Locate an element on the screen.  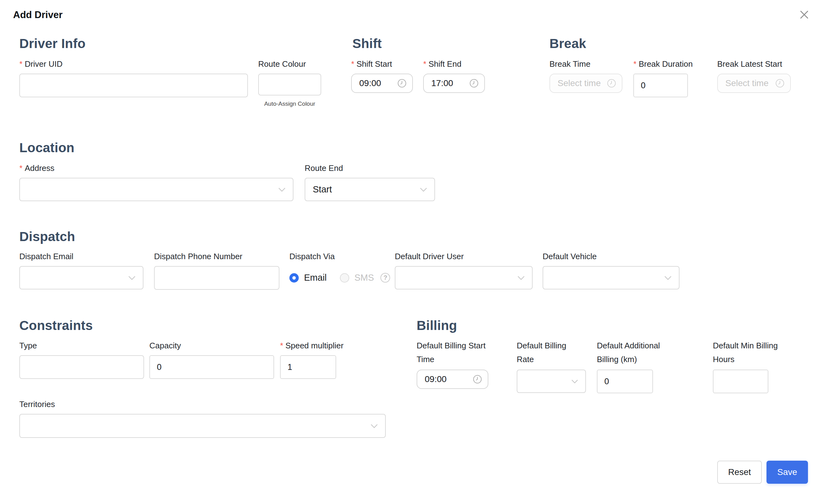
route-end-select-value: Start is located at coordinates (322, 189).